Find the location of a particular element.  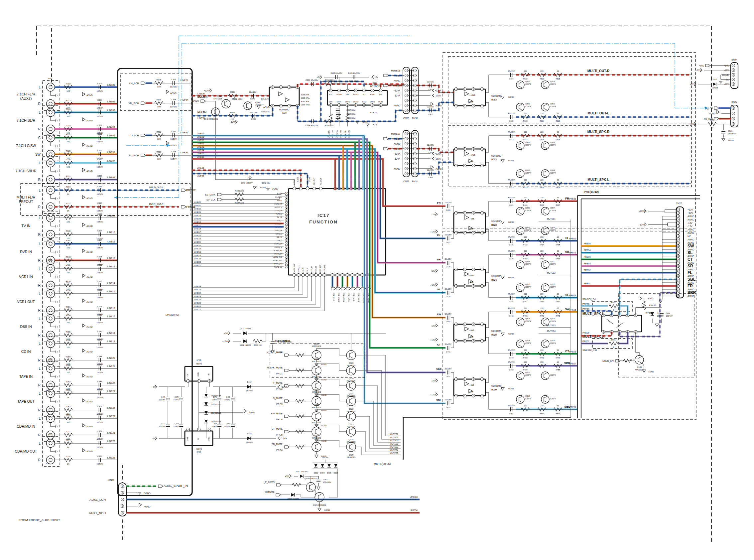

net-label: LINE20 is located at coordinates (198, 235).